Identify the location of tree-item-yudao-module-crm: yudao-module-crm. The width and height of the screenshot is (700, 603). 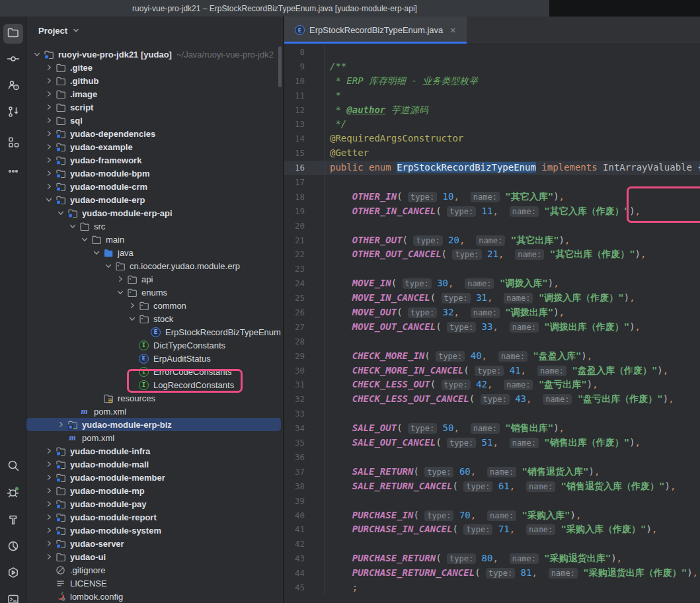
(155, 186).